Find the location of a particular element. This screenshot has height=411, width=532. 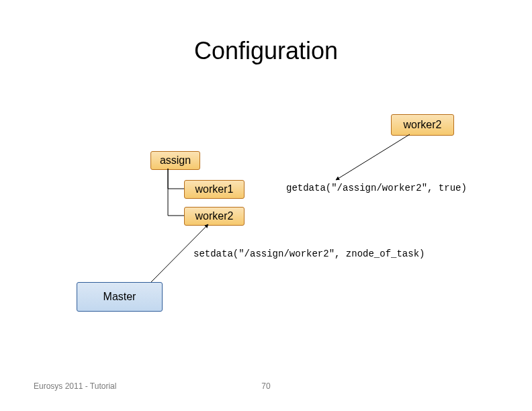

slide-title: Configuration is located at coordinates (266, 51).